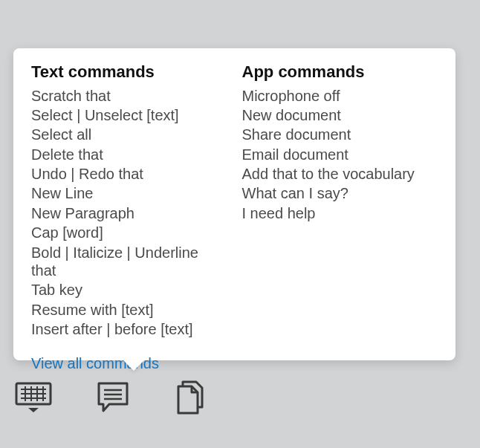  What do you see at coordinates (113, 397) in the screenshot?
I see `commands-button` at bounding box center [113, 397].